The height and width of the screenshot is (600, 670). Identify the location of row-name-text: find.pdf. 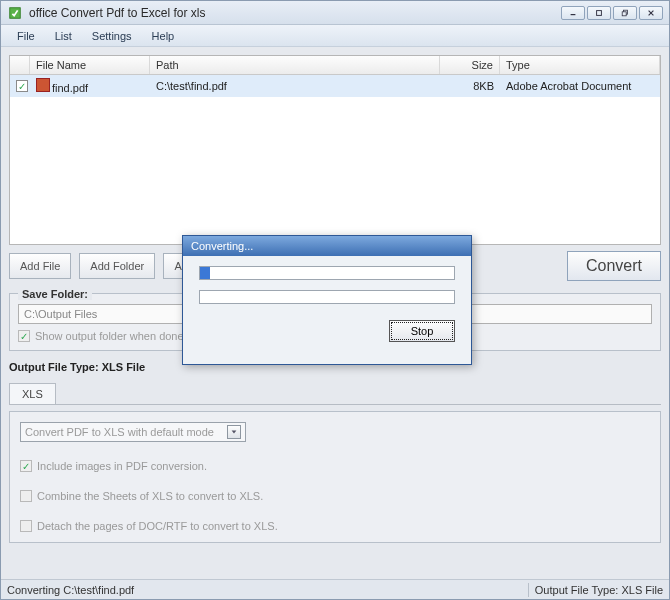
(70, 88).